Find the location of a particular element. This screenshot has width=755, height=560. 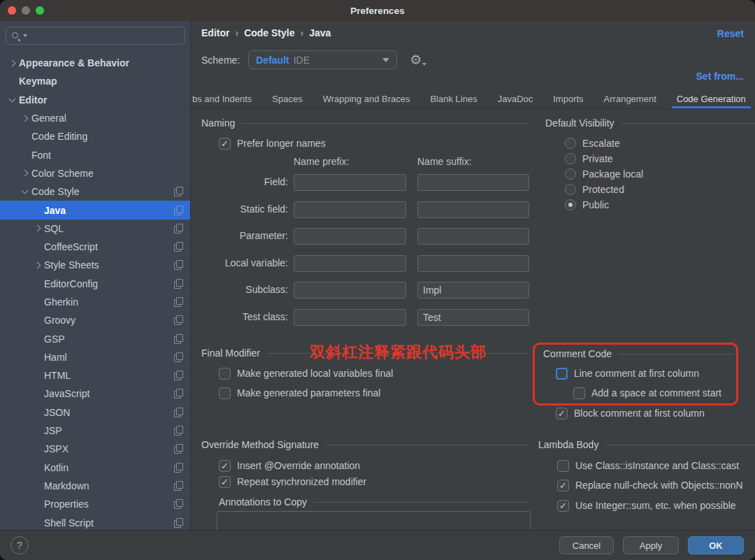

field-suffix-input is located at coordinates (473, 182).